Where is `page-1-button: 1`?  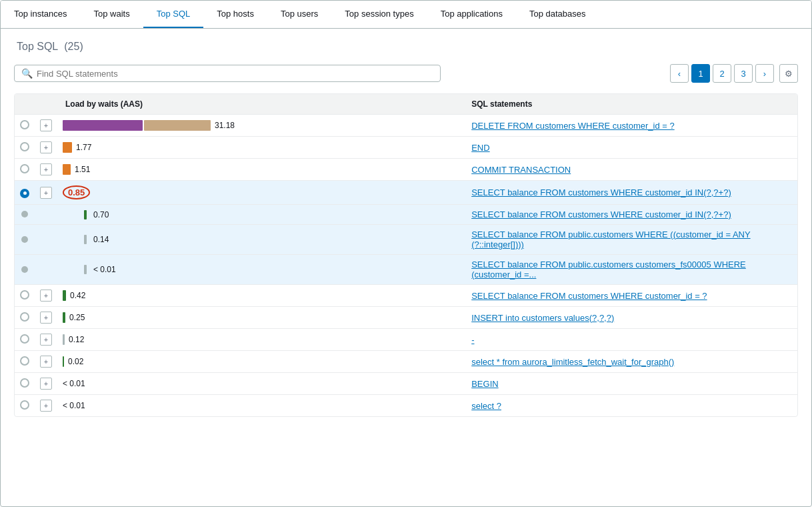
page-1-button: 1 is located at coordinates (701, 73).